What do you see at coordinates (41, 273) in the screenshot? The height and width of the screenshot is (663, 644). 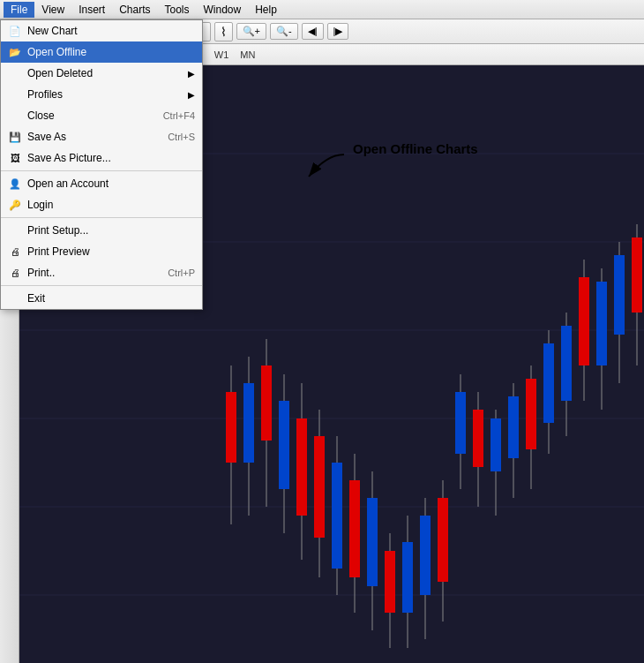 I see `print-label: Print..` at bounding box center [41, 273].